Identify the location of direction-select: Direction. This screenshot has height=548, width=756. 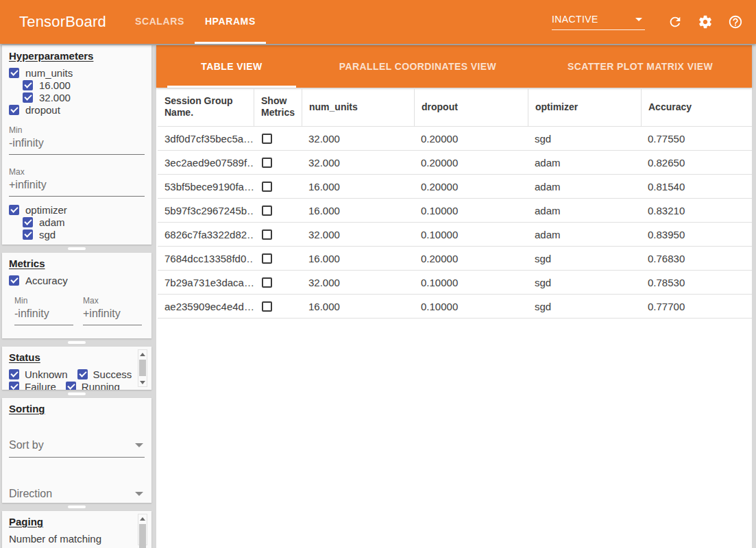
(77, 495).